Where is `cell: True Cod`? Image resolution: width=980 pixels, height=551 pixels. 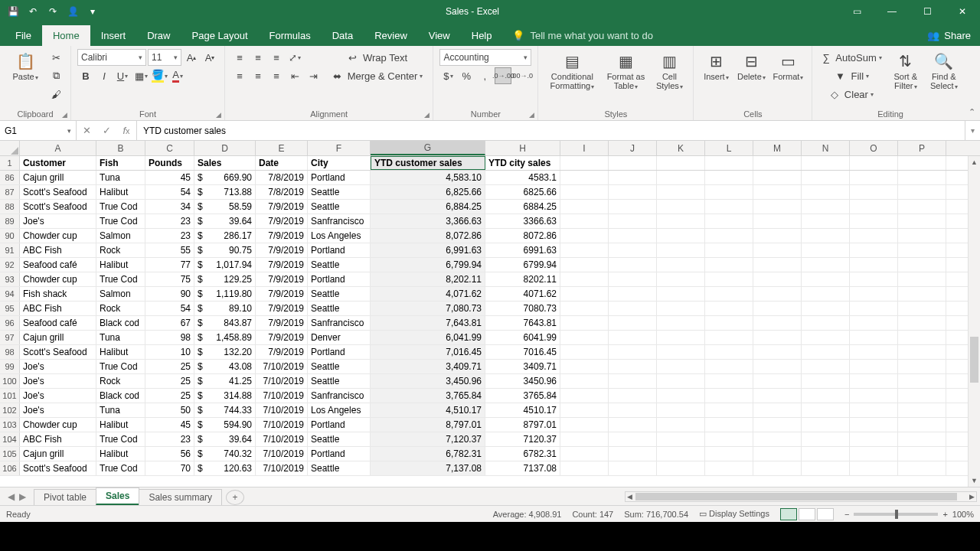 cell: True Cod is located at coordinates (121, 221).